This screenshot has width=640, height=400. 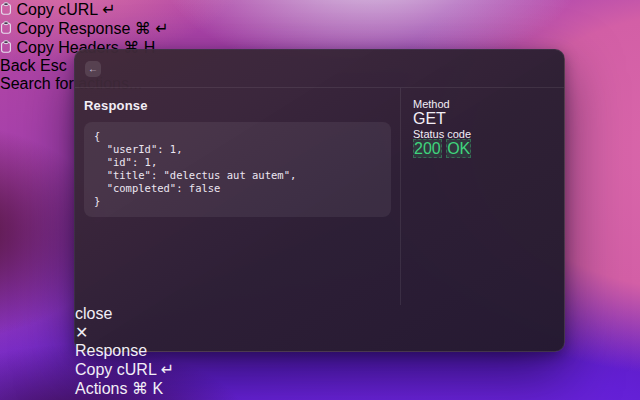 I want to click on method-value: GET, so click(x=482, y=119).